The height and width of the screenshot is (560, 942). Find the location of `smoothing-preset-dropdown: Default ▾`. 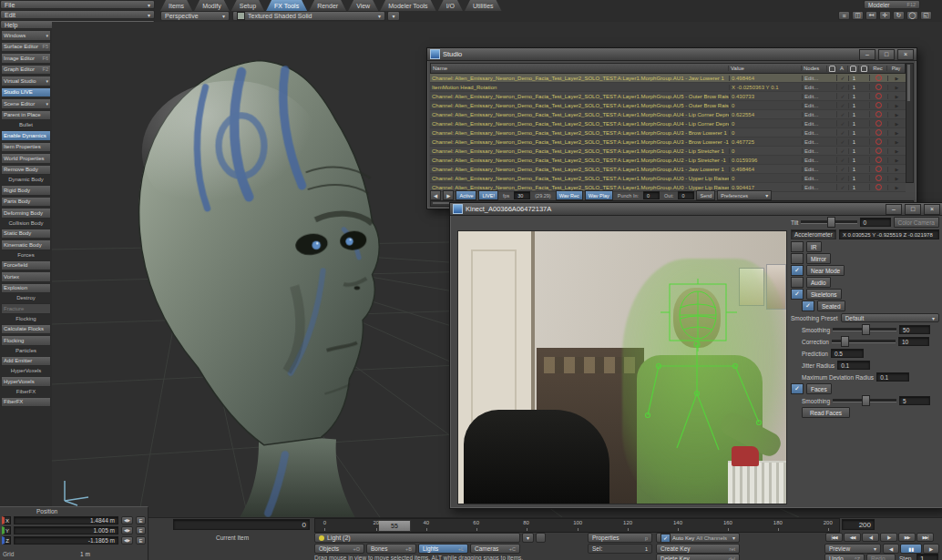

smoothing-preset-dropdown: Default ▾ is located at coordinates (890, 318).